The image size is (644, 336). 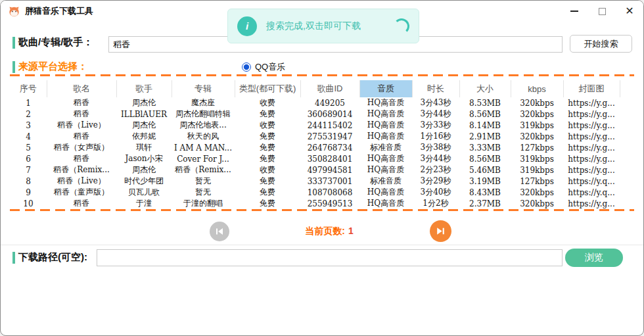 I want to click on table-cell: 333737001, so click(x=330, y=181).